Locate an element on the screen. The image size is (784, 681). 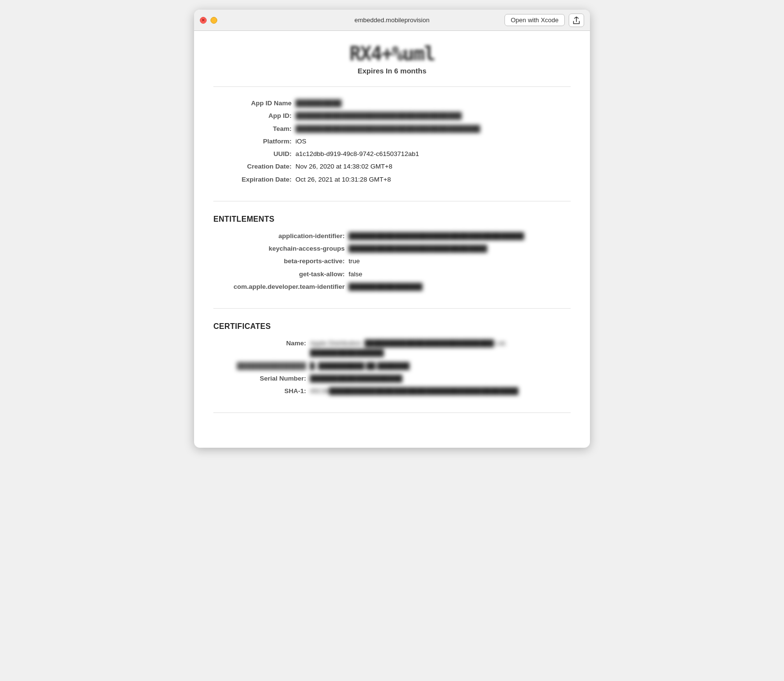
titlebar: ✕ embedded.mobileprovision Open with Xco… is located at coordinates (392, 20).